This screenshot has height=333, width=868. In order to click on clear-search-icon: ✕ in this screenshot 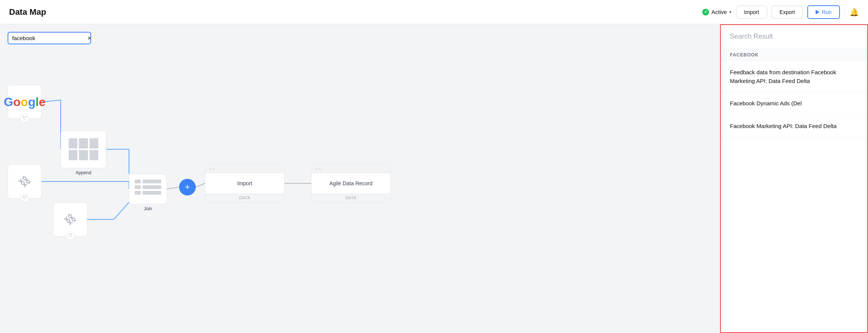, I will do `click(90, 38)`.